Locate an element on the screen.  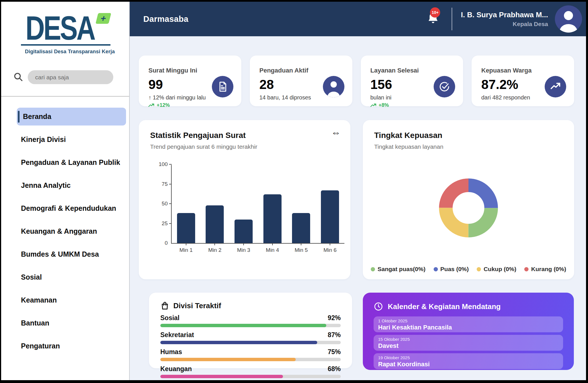
horizontal-resize-icon: ⇔ is located at coordinates (336, 132).